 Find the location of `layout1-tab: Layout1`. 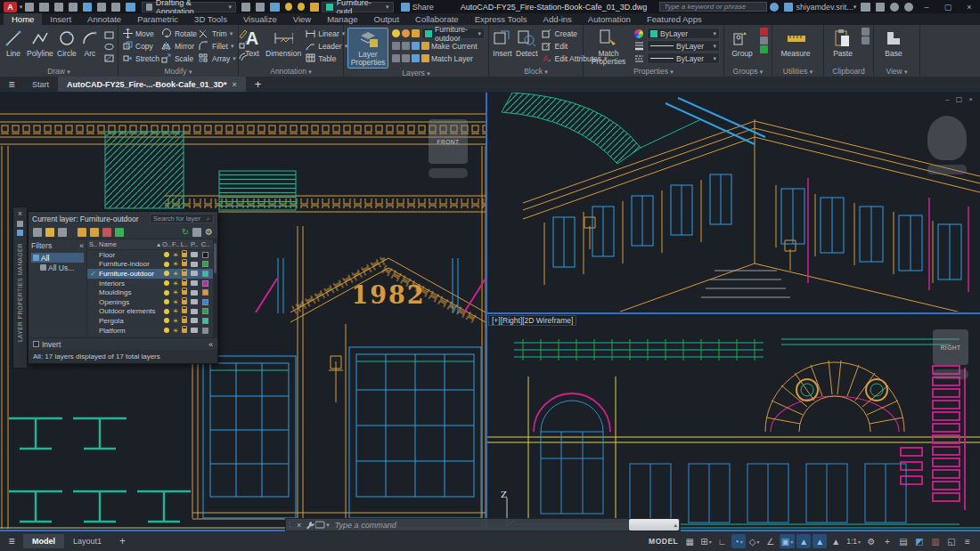

layout1-tab: Layout1 is located at coordinates (87, 541).